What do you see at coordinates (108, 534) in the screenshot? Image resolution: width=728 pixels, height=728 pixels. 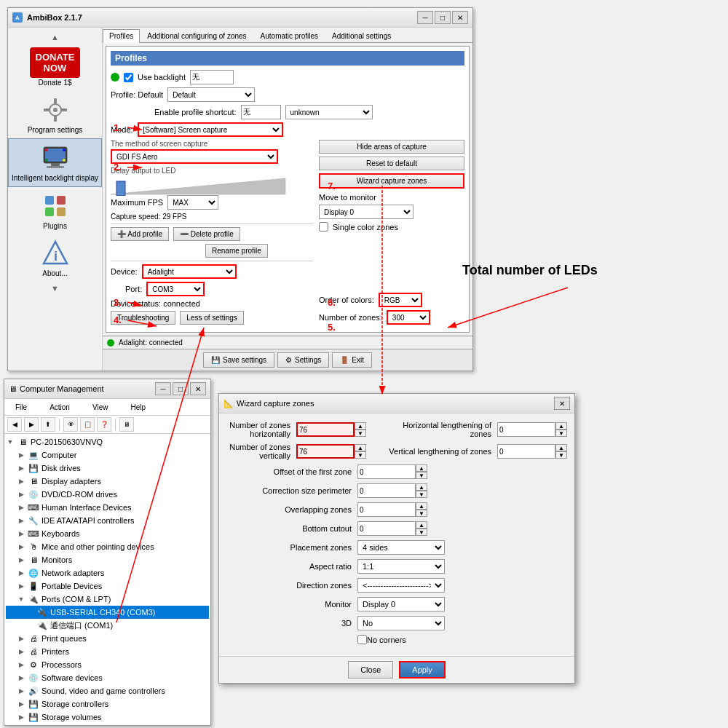 I see `tree-keyboards: ▶ ⌨ Keyboards` at bounding box center [108, 534].